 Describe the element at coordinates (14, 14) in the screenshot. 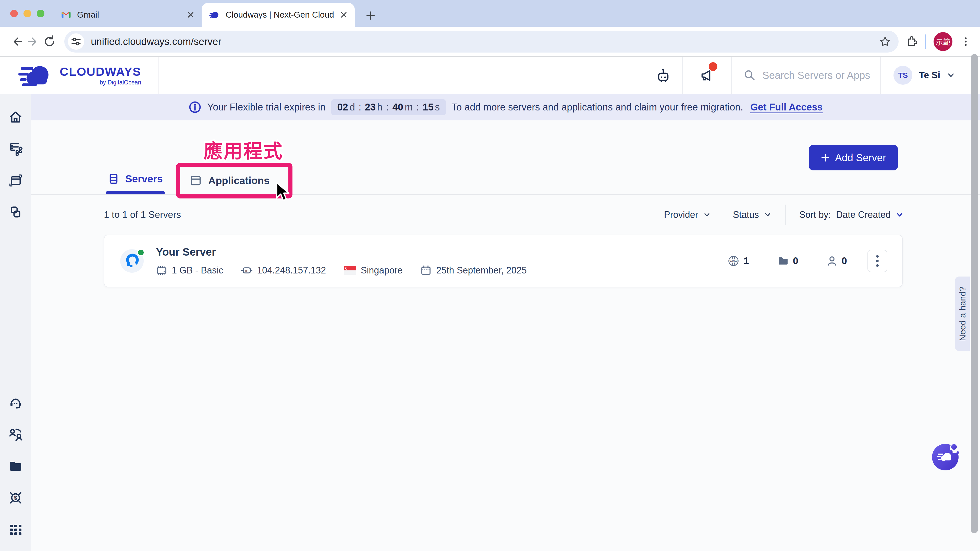

I see `close-window-button` at that location.